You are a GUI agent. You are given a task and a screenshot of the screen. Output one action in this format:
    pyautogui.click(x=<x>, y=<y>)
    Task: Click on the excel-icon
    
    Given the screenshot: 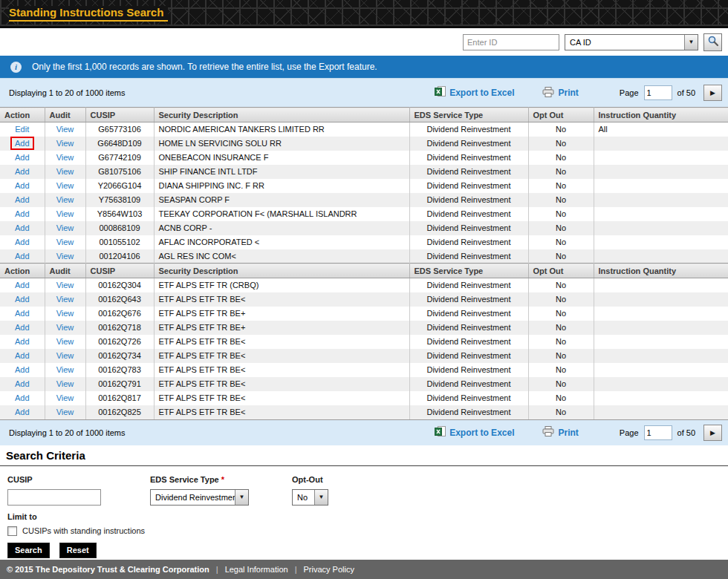 What is the action you would take?
    pyautogui.click(x=440, y=93)
    